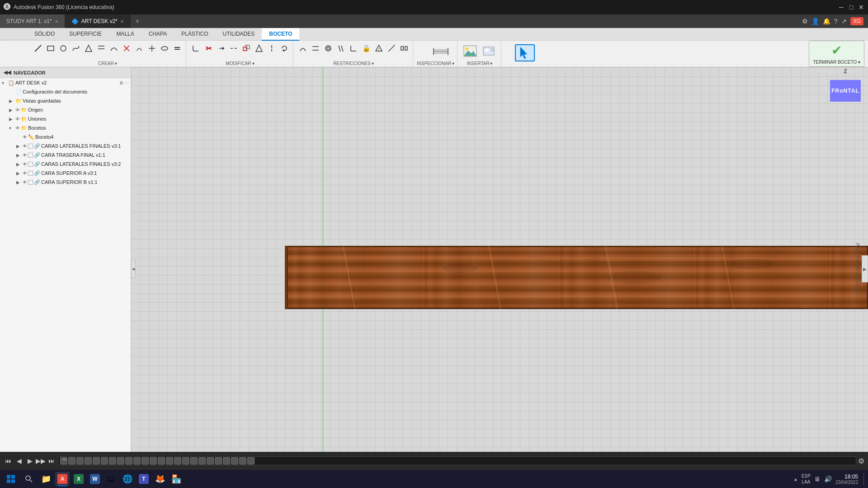 This screenshot has height=488, width=868. I want to click on line-tool, so click(38, 48).